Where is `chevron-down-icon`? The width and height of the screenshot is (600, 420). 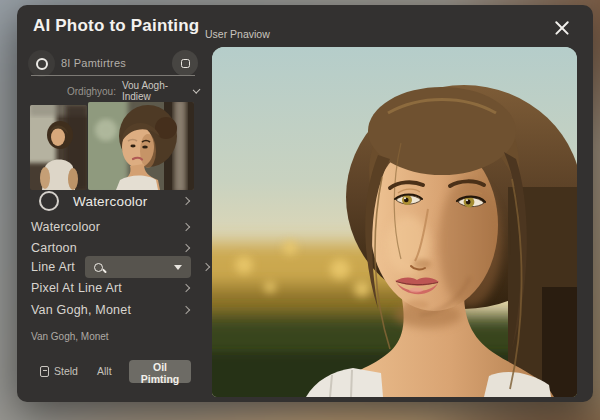
chevron-down-icon is located at coordinates (196, 89).